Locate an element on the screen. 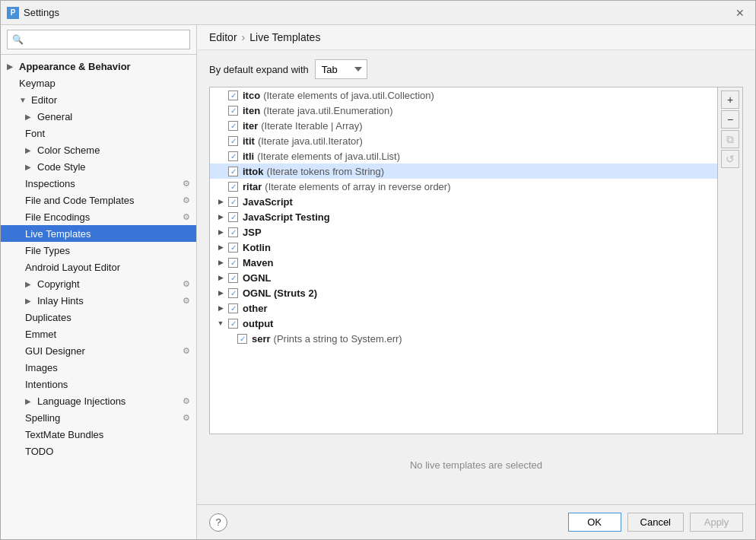  expand-label: By default expand with is located at coordinates (259, 70).